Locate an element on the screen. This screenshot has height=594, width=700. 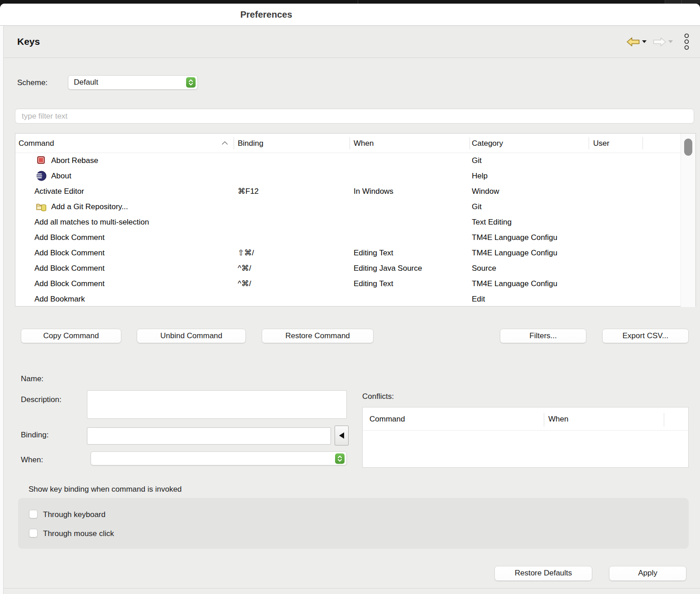
column-header-user: User is located at coordinates (601, 143).